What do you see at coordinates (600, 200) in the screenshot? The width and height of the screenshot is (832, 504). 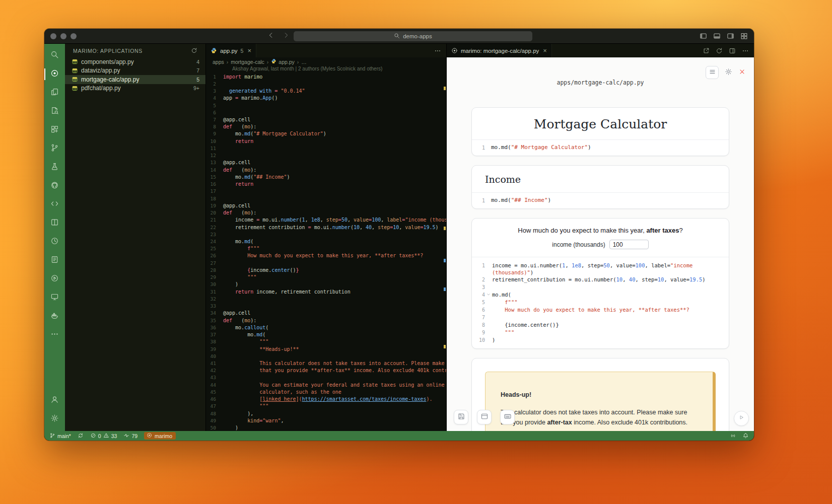 I see `cell-code: 1mo.md("## Income")` at bounding box center [600, 200].